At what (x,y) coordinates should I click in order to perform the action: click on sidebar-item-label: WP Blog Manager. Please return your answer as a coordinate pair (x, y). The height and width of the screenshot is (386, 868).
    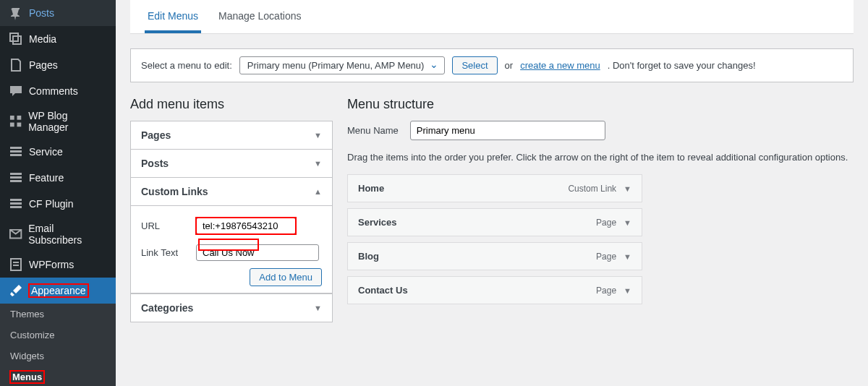
    Looking at the image, I should click on (68, 121).